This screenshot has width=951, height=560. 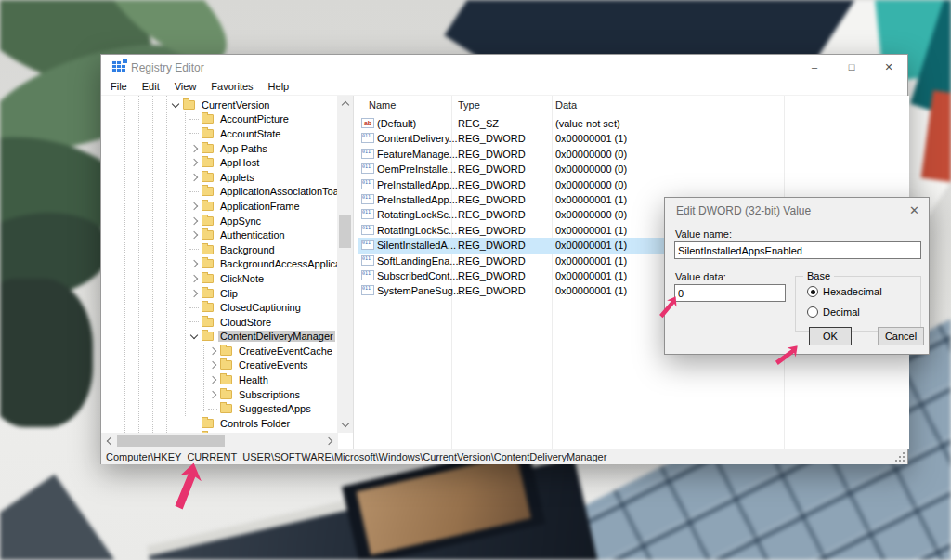 What do you see at coordinates (243, 149) in the screenshot?
I see `tree-item-label: App Paths` at bounding box center [243, 149].